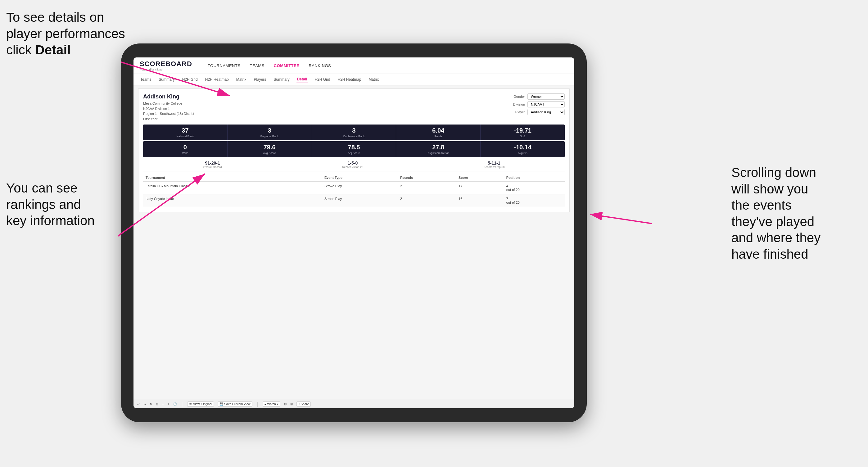  Describe the element at coordinates (185, 153) in the screenshot. I see `wins-label: Wins` at that location.